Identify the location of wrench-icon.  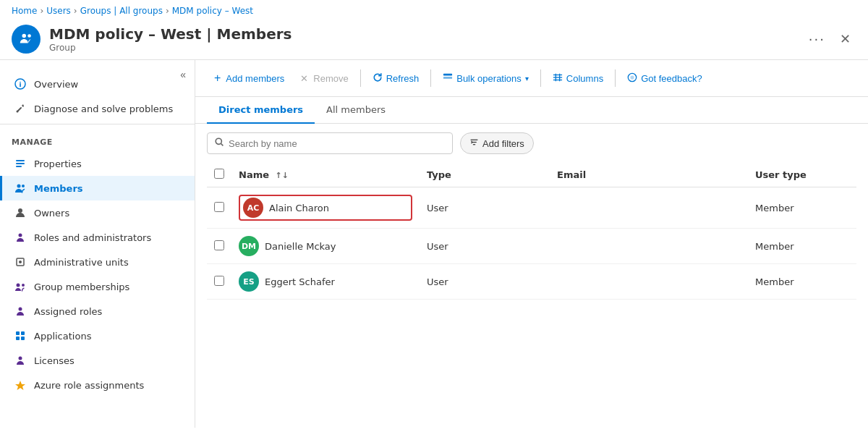
(20, 109).